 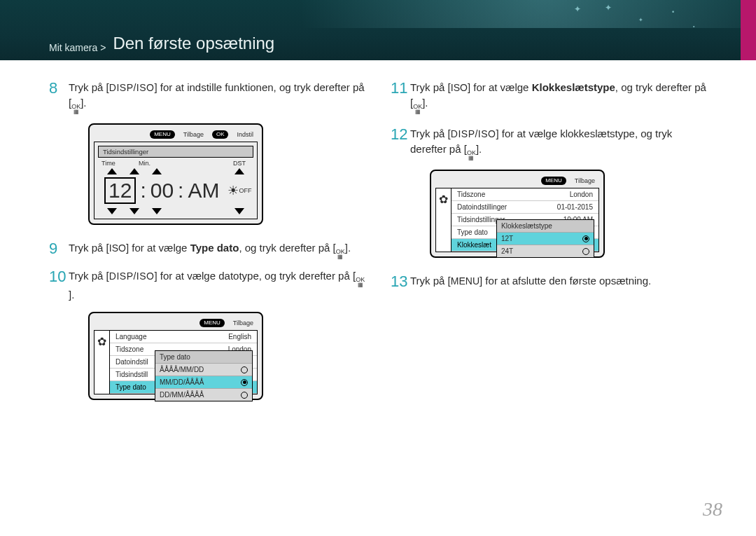 I want to click on popup-option: 24T, so click(x=545, y=251).